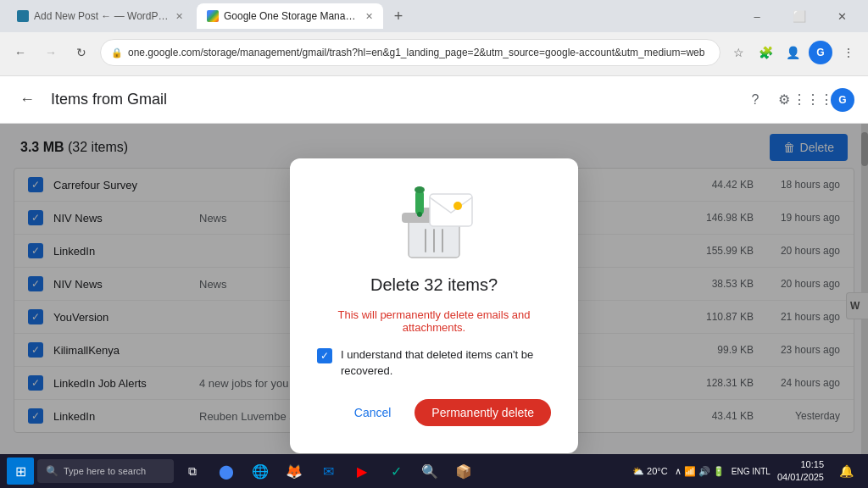 The image size is (868, 488). I want to click on cancel-button: Cancel, so click(373, 413).